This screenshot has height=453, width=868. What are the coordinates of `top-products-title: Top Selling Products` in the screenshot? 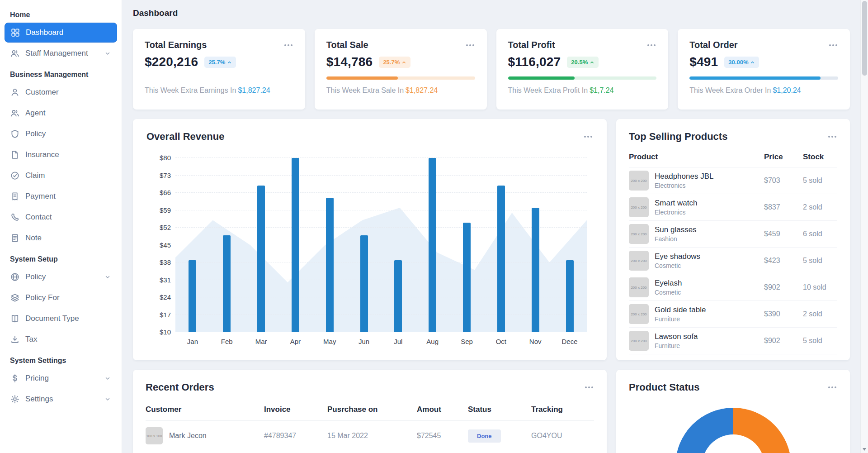 It's located at (678, 137).